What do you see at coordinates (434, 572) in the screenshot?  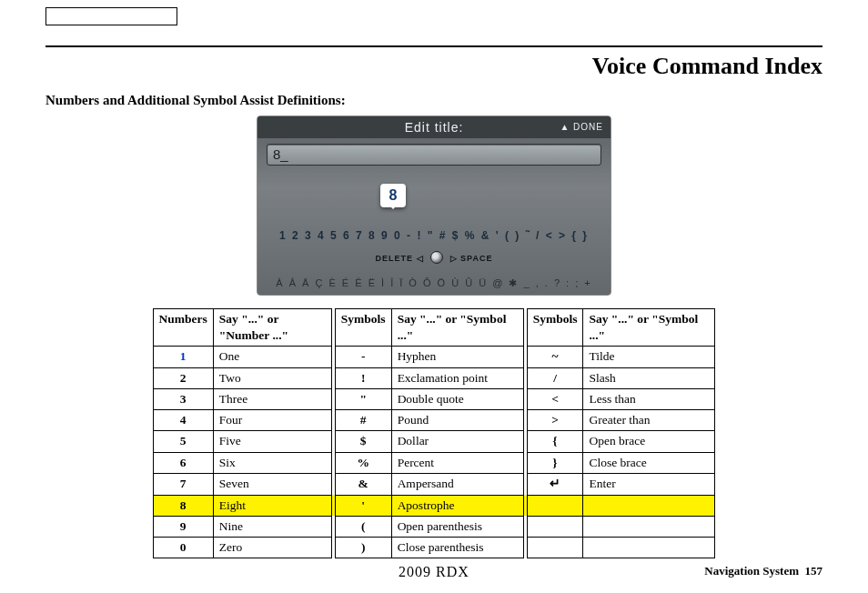 I see `footer: 2009 RDX Navigation System 157` at bounding box center [434, 572].